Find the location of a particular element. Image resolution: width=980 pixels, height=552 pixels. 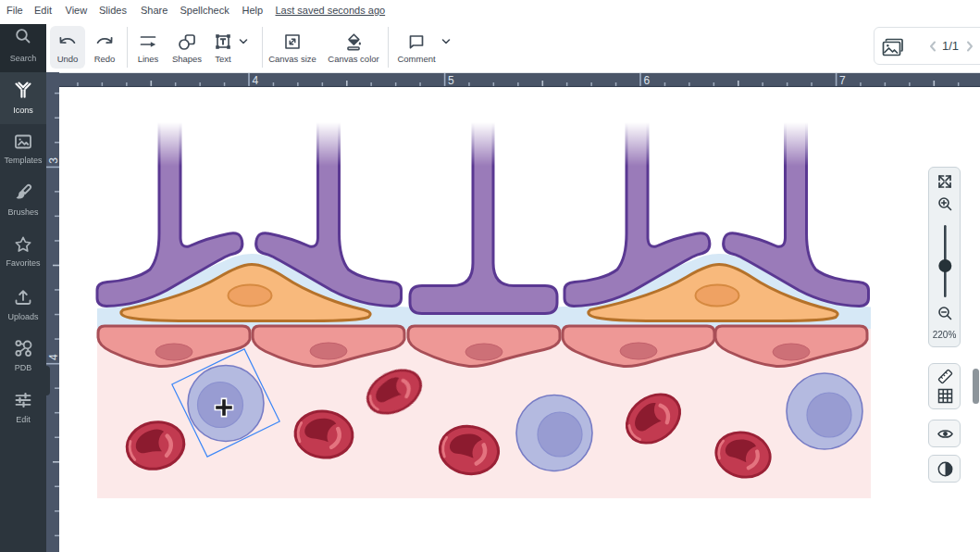

svg-text: 3 is located at coordinates (54, 161).